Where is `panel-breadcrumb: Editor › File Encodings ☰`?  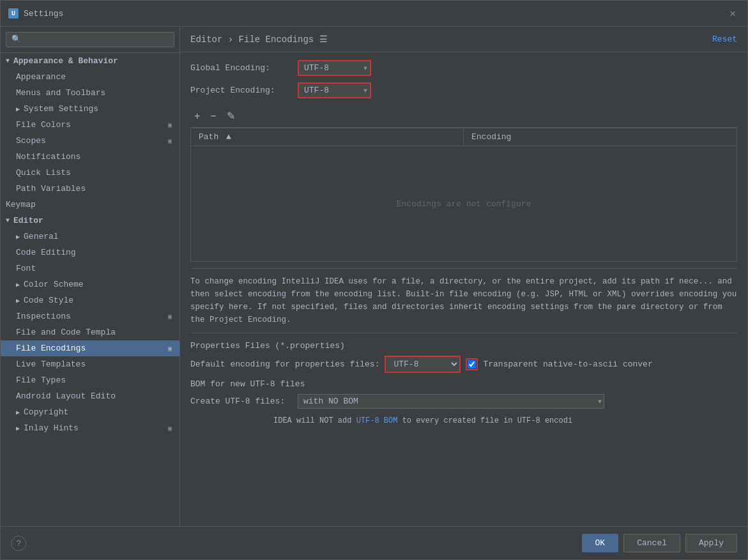
panel-breadcrumb: Editor › File Encodings ☰ is located at coordinates (259, 40).